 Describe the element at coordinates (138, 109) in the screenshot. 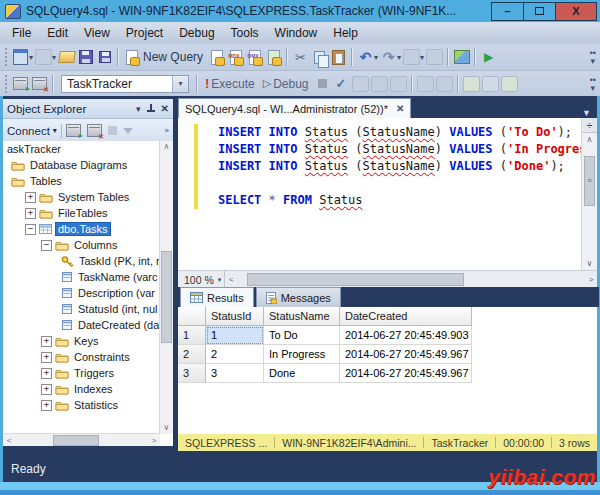

I see `window-position-dropdown-icon: ▾` at that location.